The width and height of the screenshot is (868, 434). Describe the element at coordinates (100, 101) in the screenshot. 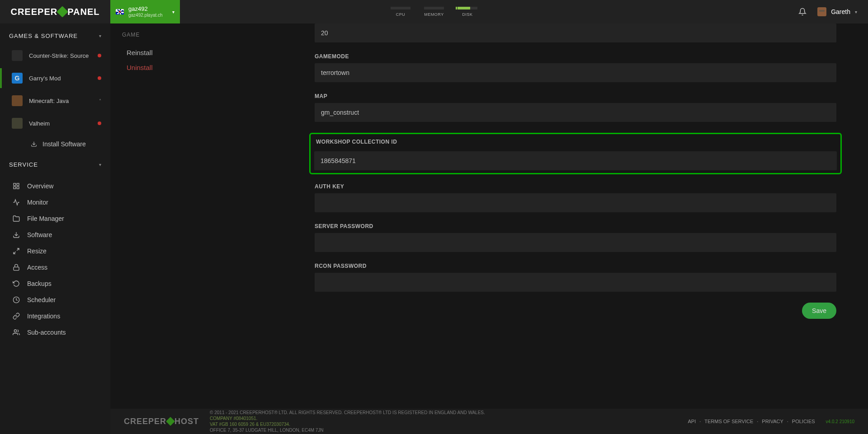

I see `chevron-up-icon: ˄` at that location.